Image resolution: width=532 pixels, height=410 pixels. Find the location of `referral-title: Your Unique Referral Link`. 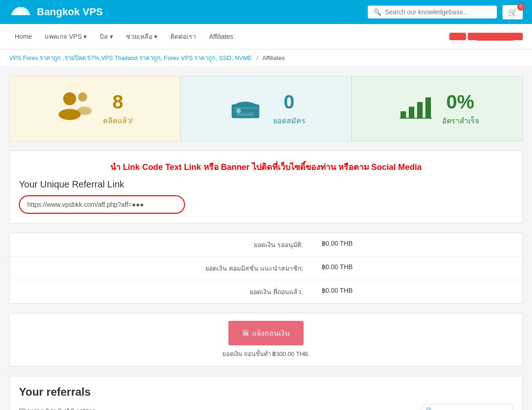

referral-title: Your Unique Referral Link is located at coordinates (266, 185).